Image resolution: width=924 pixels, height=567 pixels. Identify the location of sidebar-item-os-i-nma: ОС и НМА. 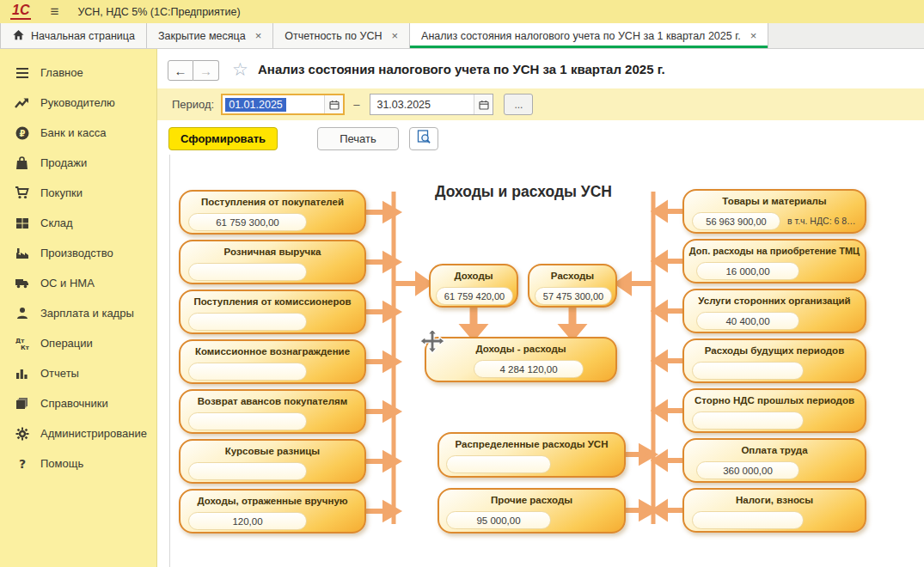
(78, 284).